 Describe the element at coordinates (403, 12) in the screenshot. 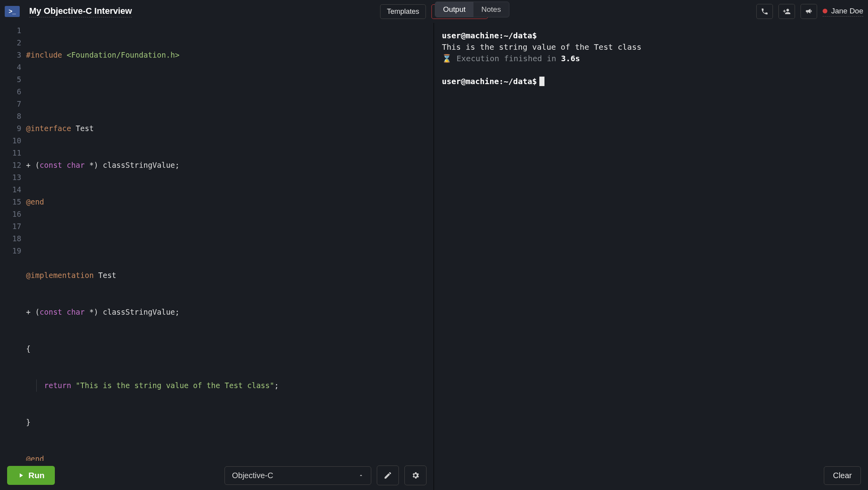

I see `templates-button: Templates` at that location.